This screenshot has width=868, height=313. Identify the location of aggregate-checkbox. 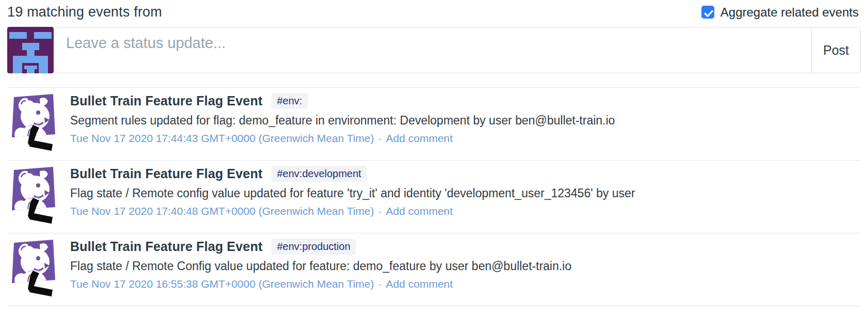
(708, 12).